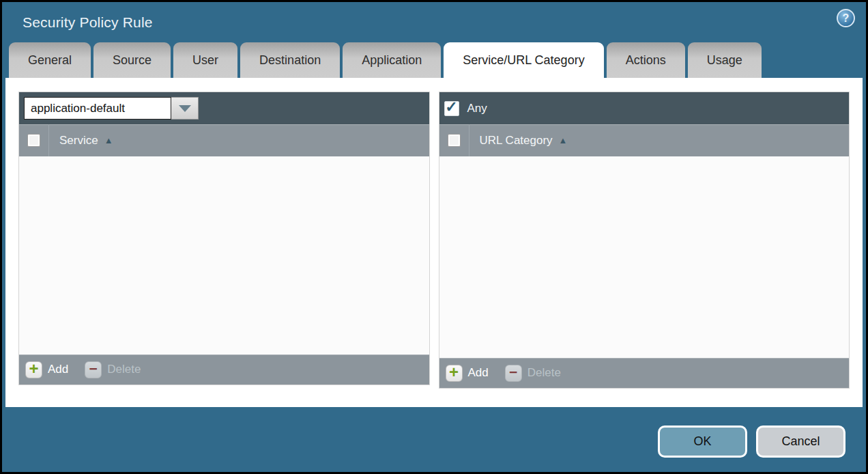 This screenshot has width=868, height=474. What do you see at coordinates (50, 60) in the screenshot?
I see `tab-general: General` at bounding box center [50, 60].